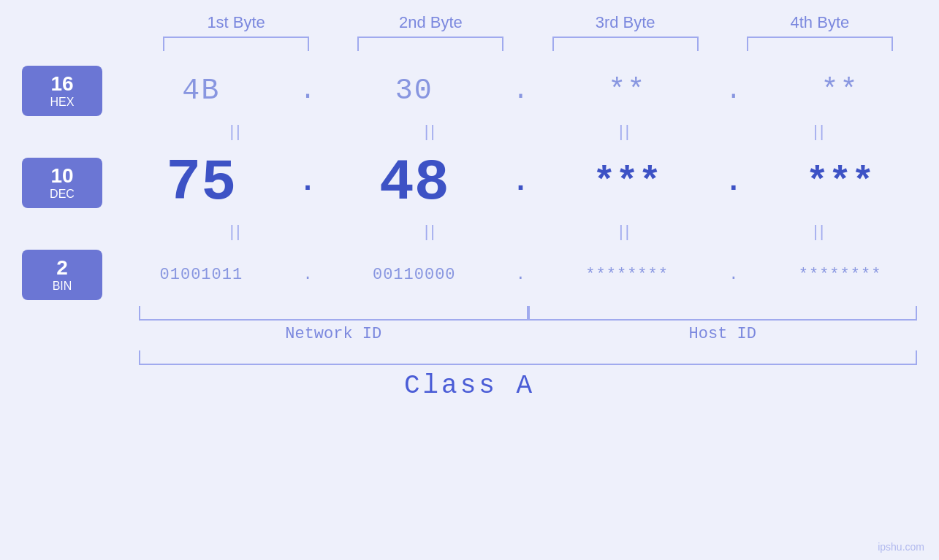 The image size is (939, 560). What do you see at coordinates (901, 547) in the screenshot?
I see `footer-text: ipshu.com` at bounding box center [901, 547].